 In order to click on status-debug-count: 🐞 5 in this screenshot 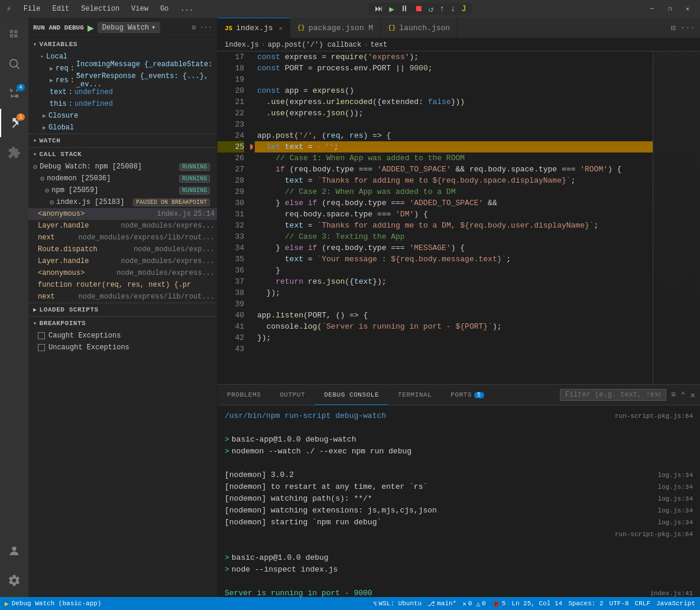, I will do `click(499, 604)`.